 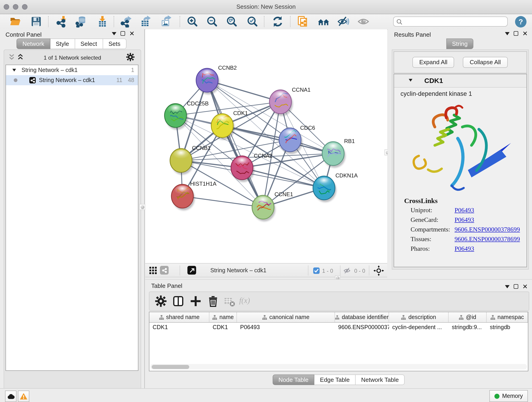 I want to click on node-result-header: CDK1, so click(x=460, y=81).